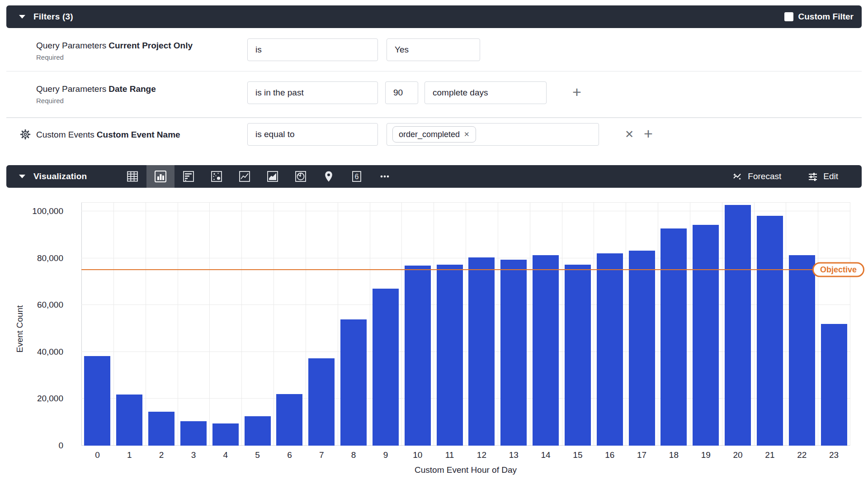  Describe the element at coordinates (34, 446) in the screenshot. I see `y-tick-label: 0` at that location.